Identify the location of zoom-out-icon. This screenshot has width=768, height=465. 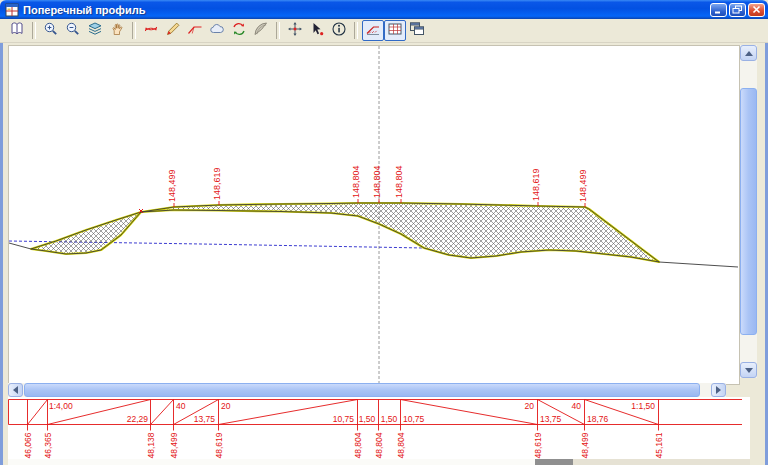
(73, 30).